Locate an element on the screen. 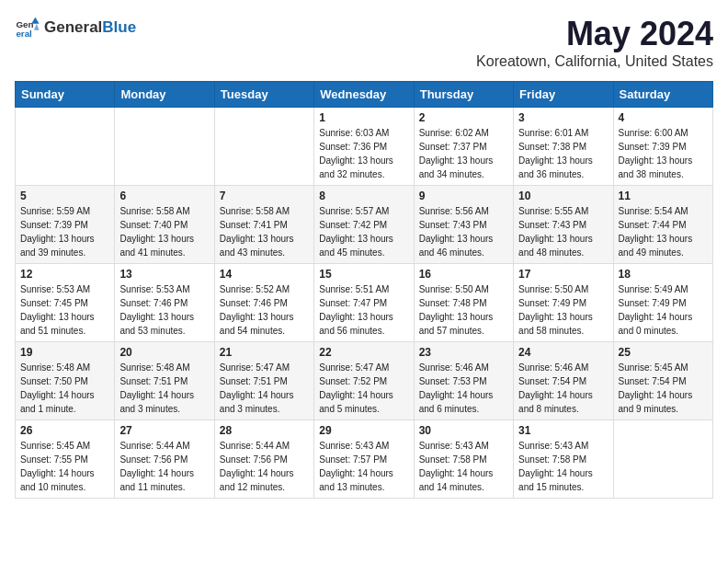 The width and height of the screenshot is (728, 563). calendar-week-row: 19Sunrise: 5:48 AMSunset: 7:50 PMDayligh… is located at coordinates (364, 381).